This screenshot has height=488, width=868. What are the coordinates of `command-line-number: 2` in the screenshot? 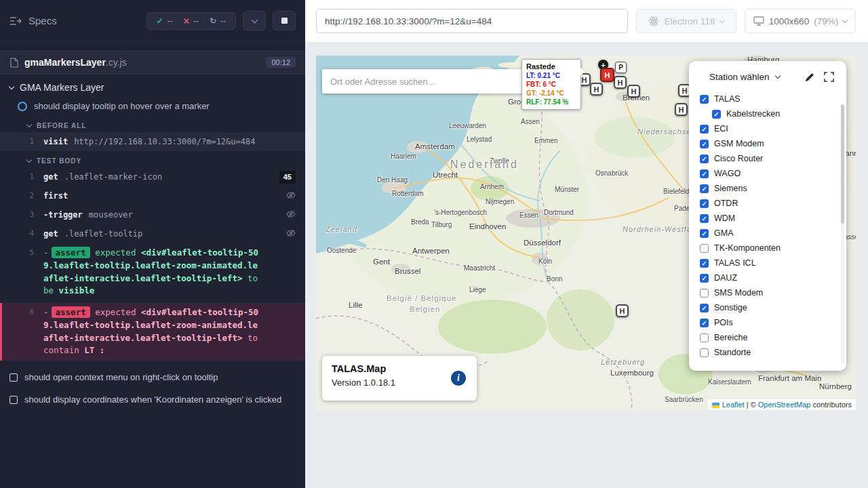 It's located at (26, 197).